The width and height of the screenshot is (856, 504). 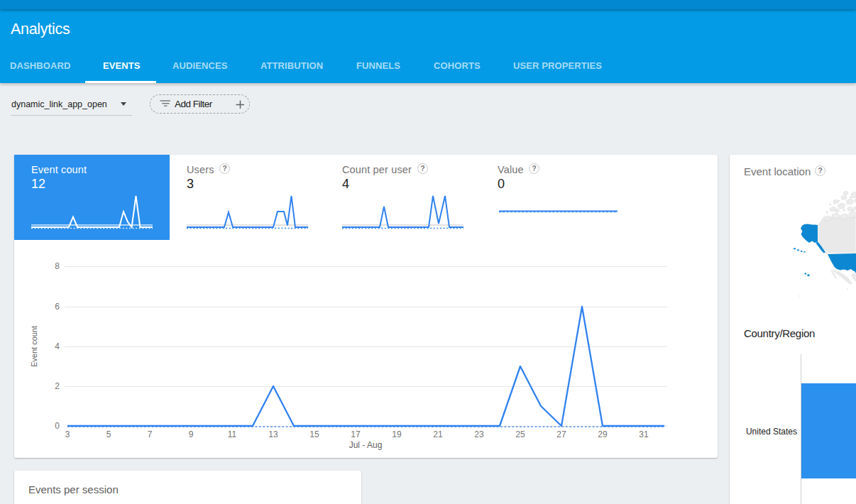 I want to click on svg-text: 17, so click(x=356, y=434).